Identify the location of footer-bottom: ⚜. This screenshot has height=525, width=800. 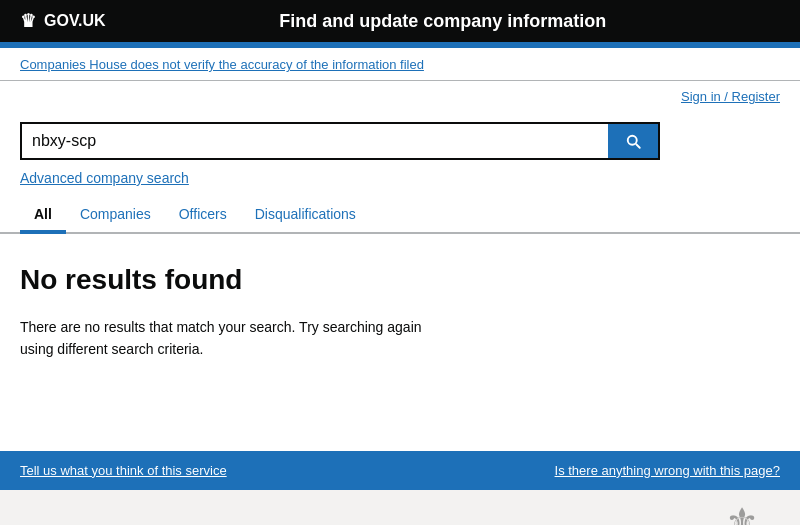
(400, 508).